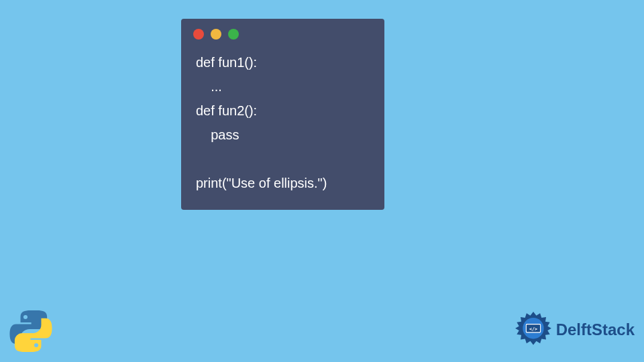  I want to click on maximize-icon, so click(233, 34).